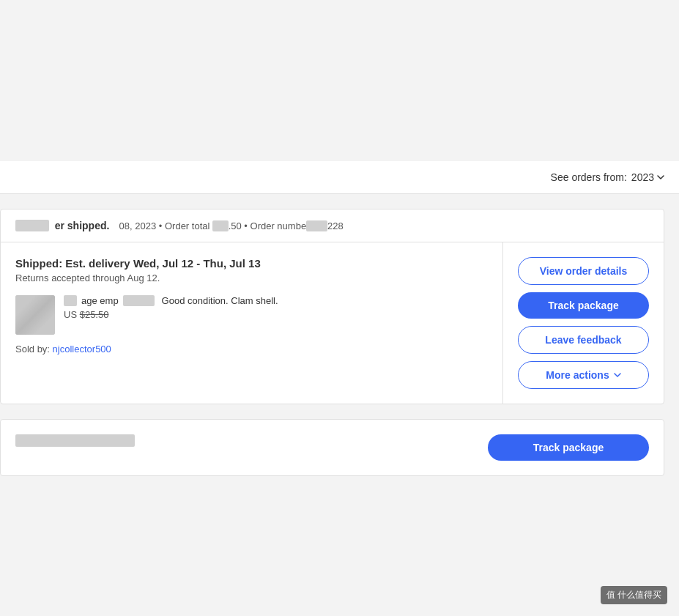 This screenshot has width=679, height=616. I want to click on blurred-shipped, so click(75, 441).